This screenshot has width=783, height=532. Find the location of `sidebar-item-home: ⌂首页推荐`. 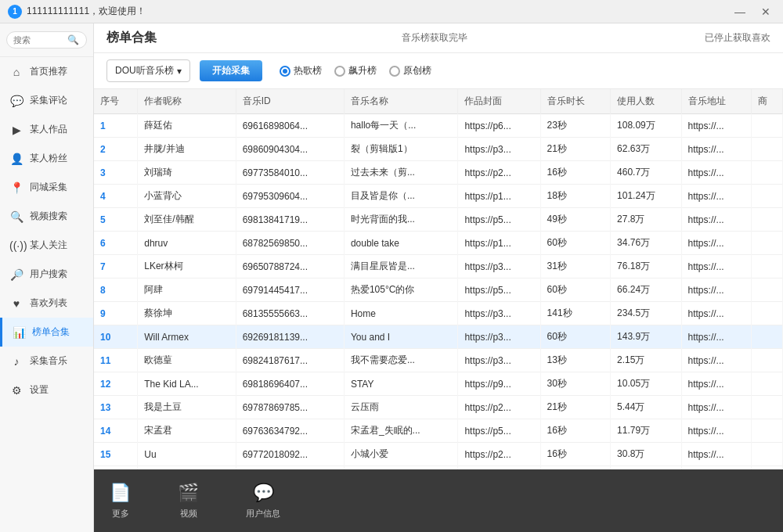

sidebar-item-home: ⌂首页推荐 is located at coordinates (47, 72).